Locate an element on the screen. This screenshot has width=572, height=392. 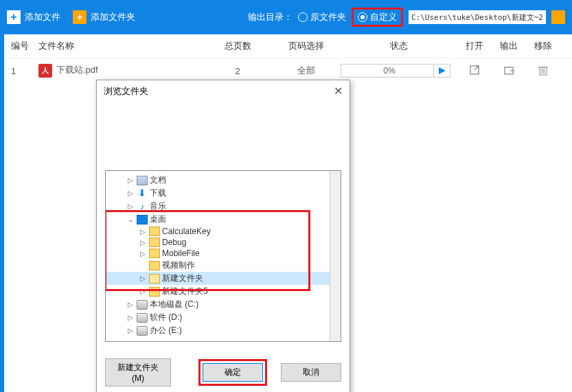
header-output: 输出 is located at coordinates (509, 46).